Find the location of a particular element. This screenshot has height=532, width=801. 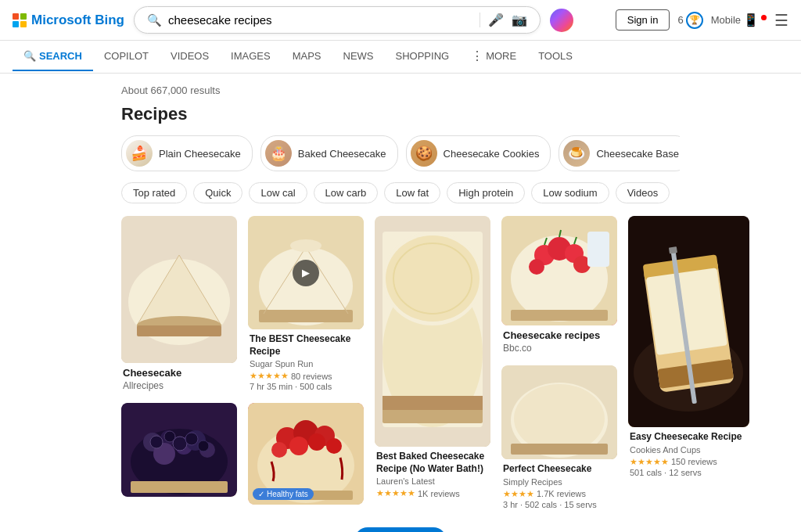

card-source: Cookies And Cups is located at coordinates (688, 450).